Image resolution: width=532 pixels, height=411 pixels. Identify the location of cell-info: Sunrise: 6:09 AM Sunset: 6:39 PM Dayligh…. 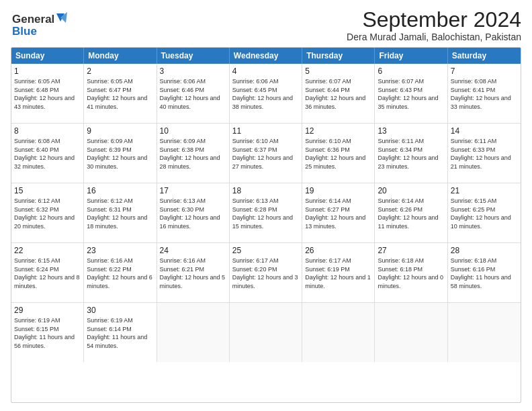
(120, 154).